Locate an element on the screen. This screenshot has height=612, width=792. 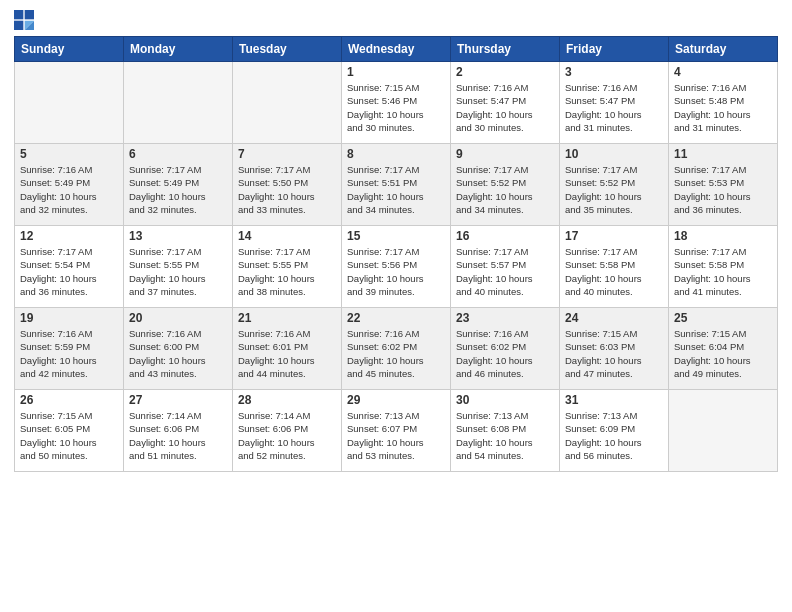
cell-info-text: Sunrise: 7:13 AM Sunset: 6:09 PM Dayligh… is located at coordinates (614, 436).